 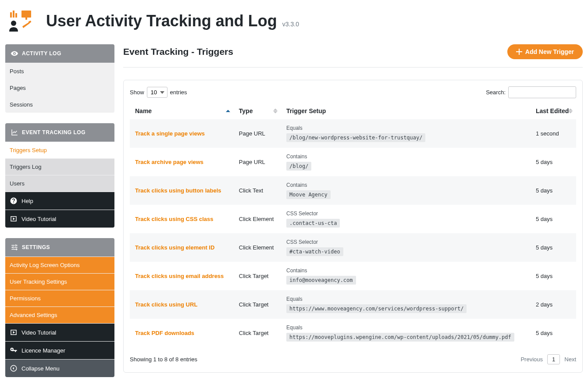 I want to click on sidebar-item-licence-manager: Licence Manager, so click(x=60, y=350).